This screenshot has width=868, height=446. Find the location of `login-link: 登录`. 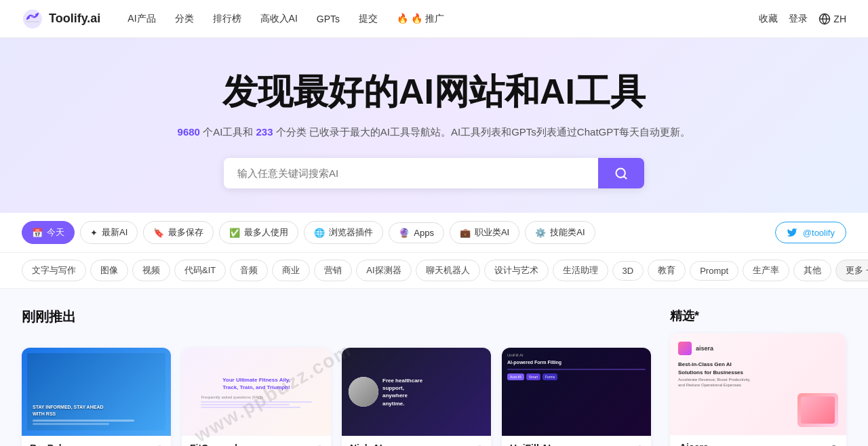

login-link: 登录 is located at coordinates (798, 19).